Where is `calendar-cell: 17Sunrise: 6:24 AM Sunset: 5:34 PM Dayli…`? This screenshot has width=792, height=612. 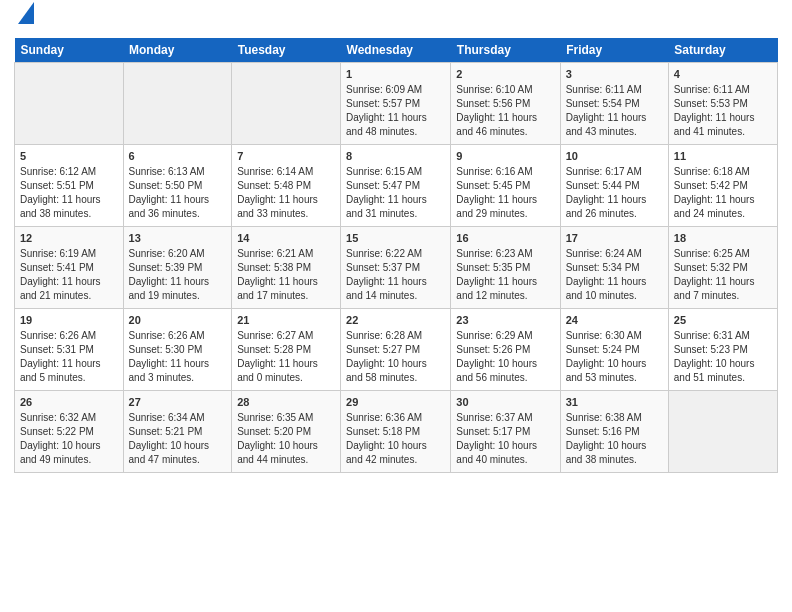 calendar-cell: 17Sunrise: 6:24 AM Sunset: 5:34 PM Dayli… is located at coordinates (614, 267).